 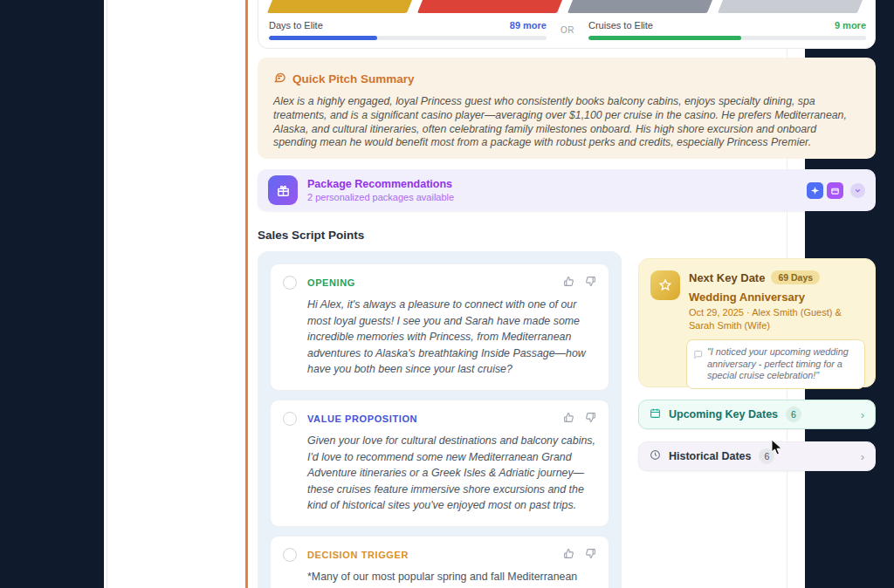 What do you see at coordinates (815, 190) in the screenshot?
I see `package-sparkle-button` at bounding box center [815, 190].